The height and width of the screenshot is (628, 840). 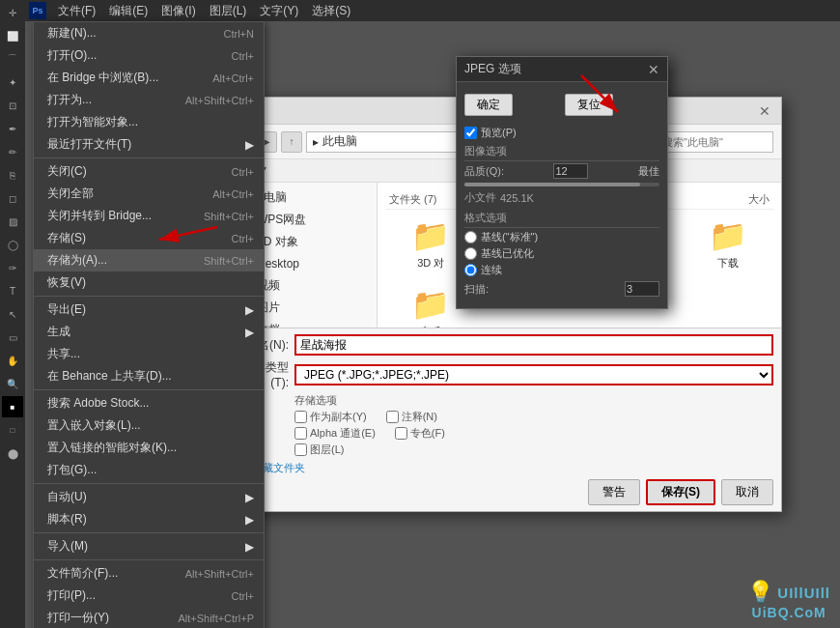 What do you see at coordinates (149, 425) in the screenshot?
I see `menu-place-embed: 置入嵌入对象(L)...` at bounding box center [149, 425].